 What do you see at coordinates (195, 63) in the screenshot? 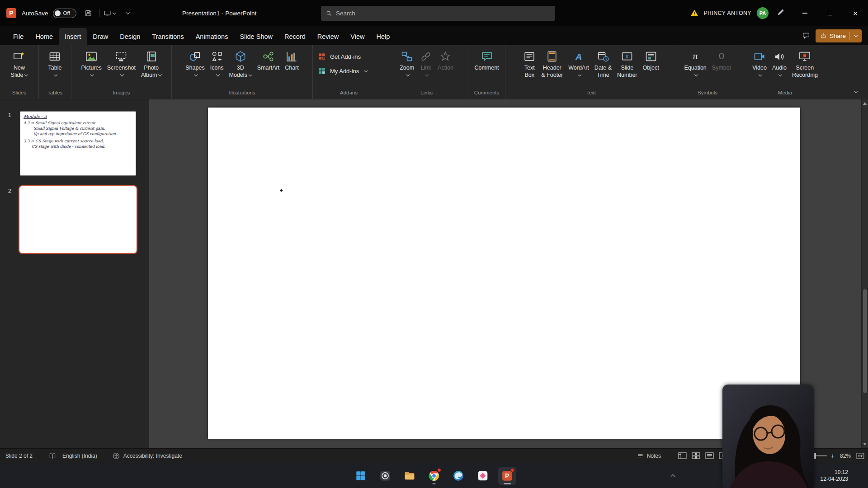
I see `shapes-button: Shapes` at bounding box center [195, 63].